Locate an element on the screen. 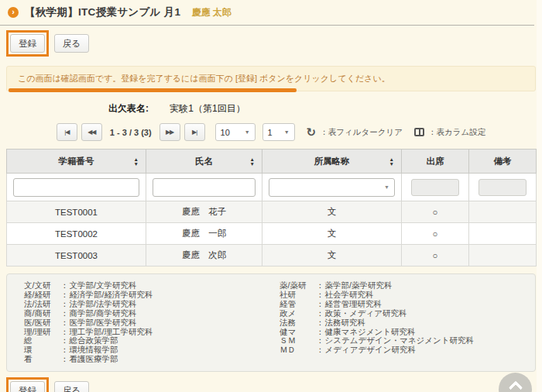 The width and height of the screenshot is (542, 392). page-size-select: 10 ▼ is located at coordinates (235, 132).